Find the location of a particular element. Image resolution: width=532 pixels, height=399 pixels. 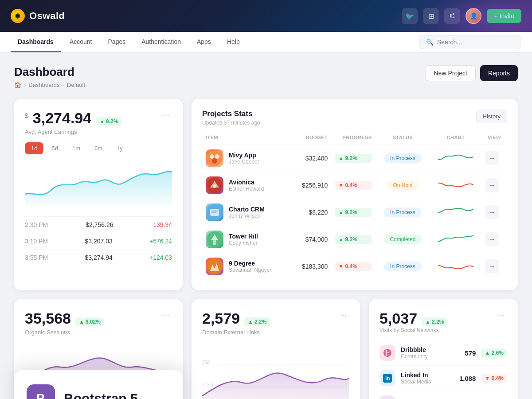

linkedin-badge: ▼ 0.4% is located at coordinates (494, 378).